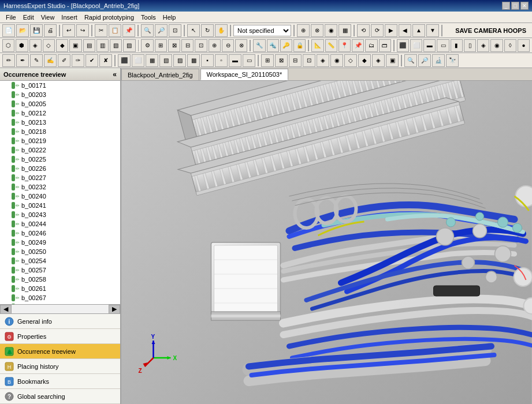 The height and width of the screenshot is (404, 532). Describe the element at coordinates (109, 17) in the screenshot. I see `menu-rapid-prototyping: Rapid prototyping` at that location.